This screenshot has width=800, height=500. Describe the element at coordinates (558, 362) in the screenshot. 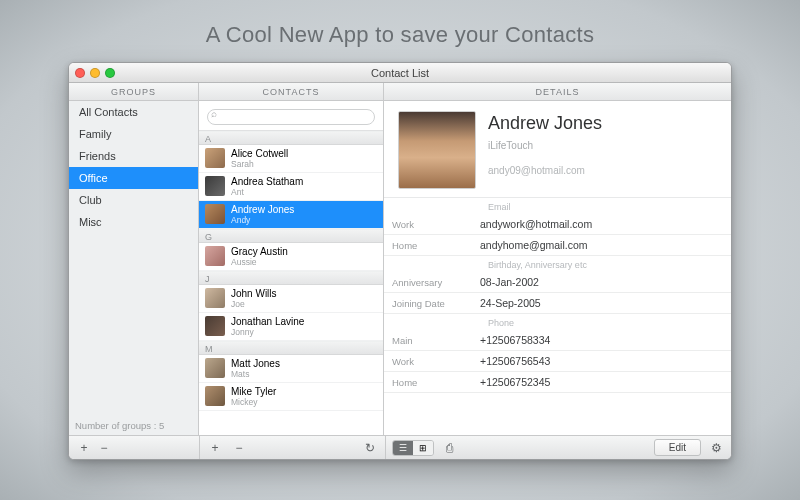

I see `detail-row: Work+12506756543` at that location.